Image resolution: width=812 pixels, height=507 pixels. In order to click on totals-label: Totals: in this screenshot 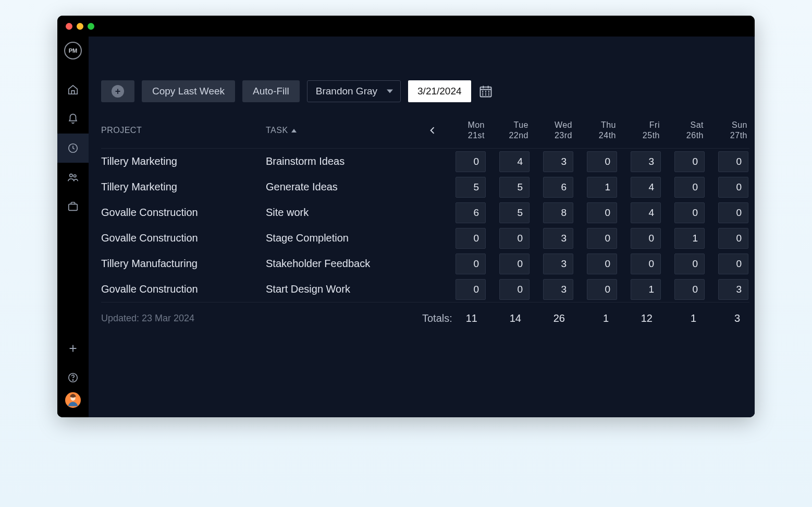, I will do `click(433, 318)`.